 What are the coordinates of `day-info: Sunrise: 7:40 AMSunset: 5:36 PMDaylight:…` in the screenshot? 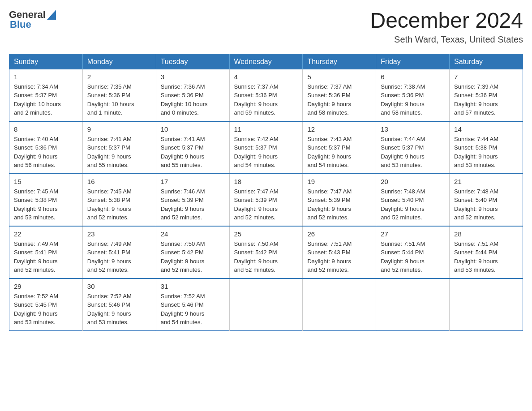 It's located at (36, 152).